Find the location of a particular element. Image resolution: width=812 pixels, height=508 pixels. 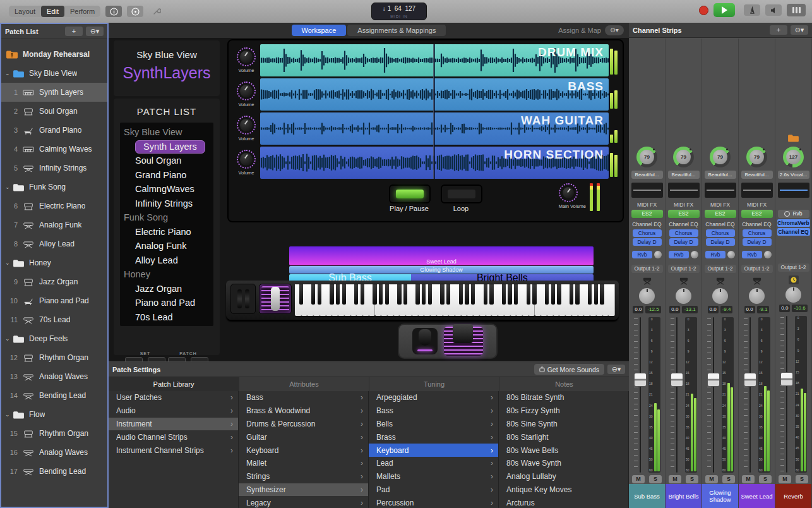

browser-row: Pad› is located at coordinates (433, 490).